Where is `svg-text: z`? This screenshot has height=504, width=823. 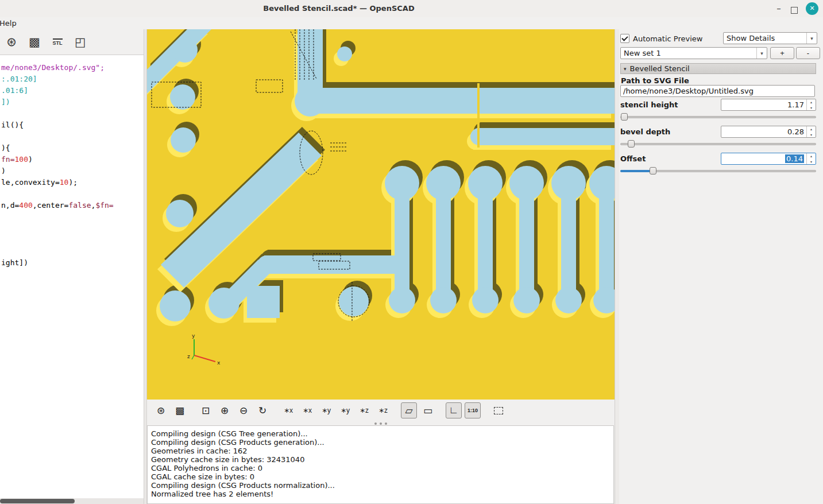 svg-text: z is located at coordinates (188, 356).